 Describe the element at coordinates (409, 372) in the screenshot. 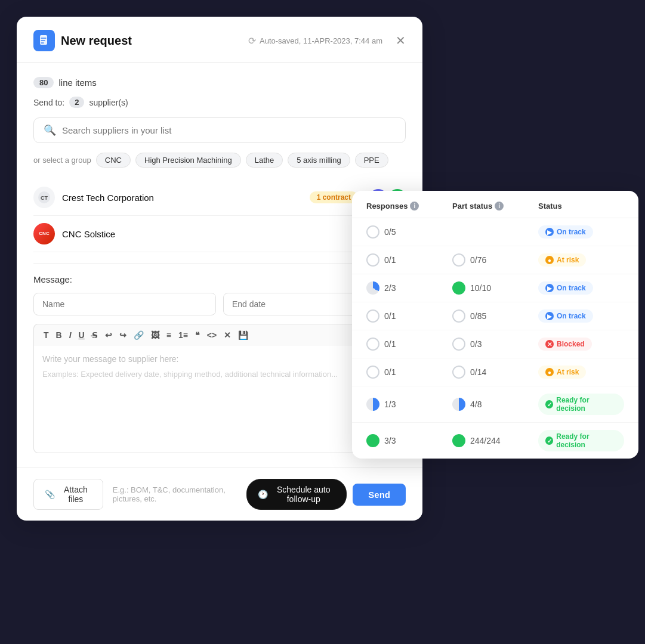

I see `response-cell-6: 0/1` at that location.